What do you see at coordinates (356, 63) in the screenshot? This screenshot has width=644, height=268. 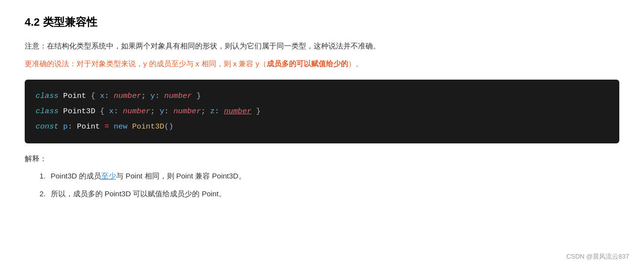 I see `accurate-note-suffix: ）。` at bounding box center [356, 63].